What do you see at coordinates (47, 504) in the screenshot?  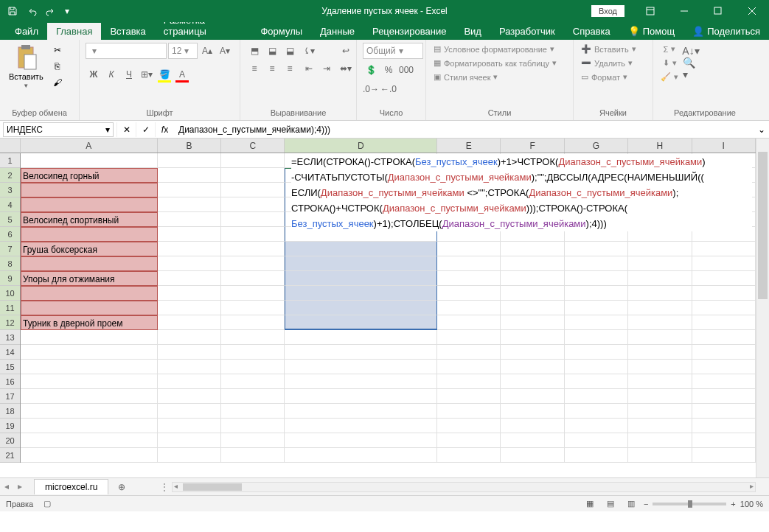 I see `macro-record-icon: ▢` at bounding box center [47, 504].